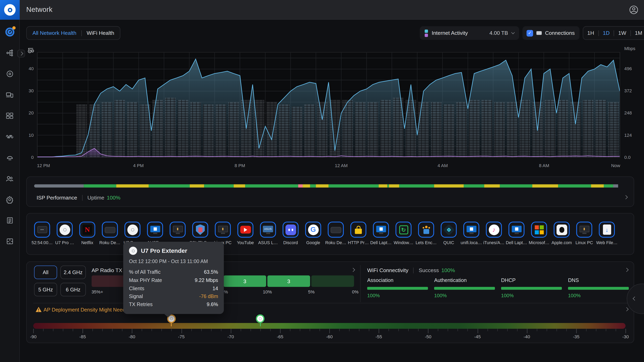  What do you see at coordinates (100, 33) in the screenshot?
I see `tab-wifi-health: WiFi Health` at bounding box center [100, 33].